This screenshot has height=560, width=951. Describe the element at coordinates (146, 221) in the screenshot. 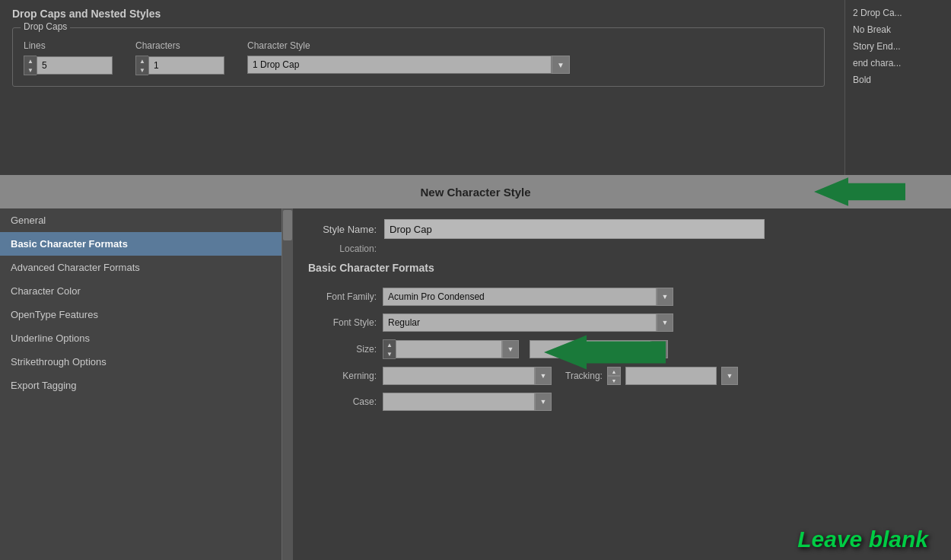

I see `sidebar-item-general: General` at that location.